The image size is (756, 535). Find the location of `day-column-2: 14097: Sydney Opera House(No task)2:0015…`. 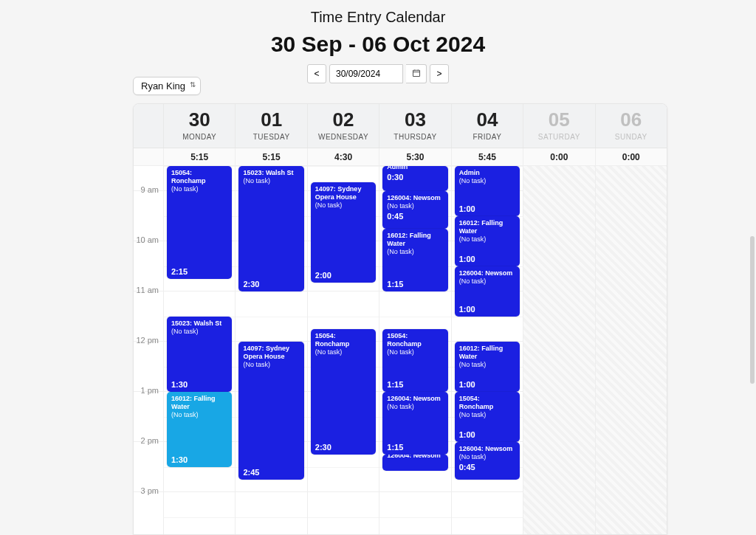

day-column-2: 14097: Sydney Opera House(No task)2:0015… is located at coordinates (343, 350).